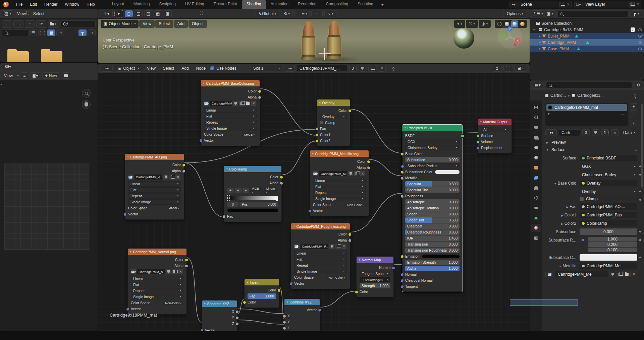  Describe the element at coordinates (321, 256) in the screenshot. I see `node-image-texture-roughness: ▾CartridgePMM_Roughness.png Color Alpha …` at that location.